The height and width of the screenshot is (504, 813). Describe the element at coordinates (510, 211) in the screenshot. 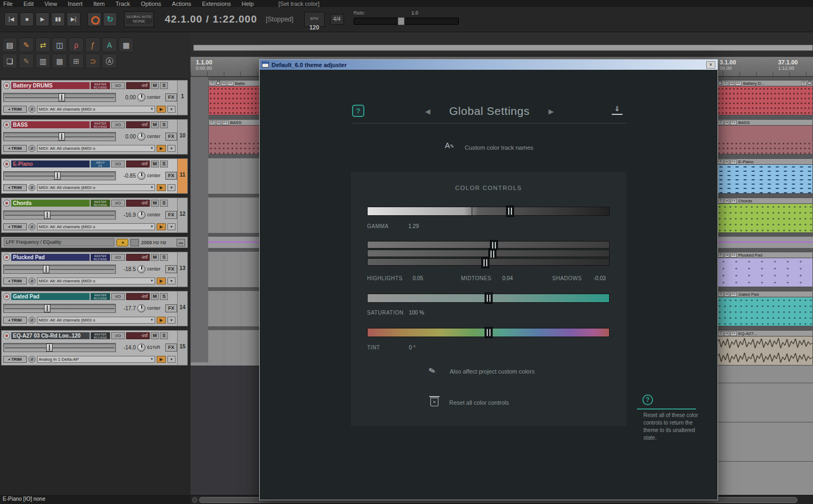

I see `gamma-slider-handle` at that location.